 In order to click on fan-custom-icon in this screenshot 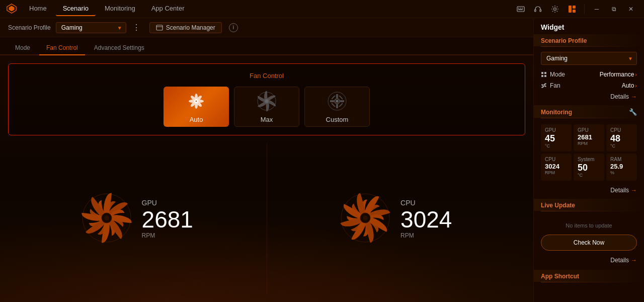, I will do `click(337, 101)`.